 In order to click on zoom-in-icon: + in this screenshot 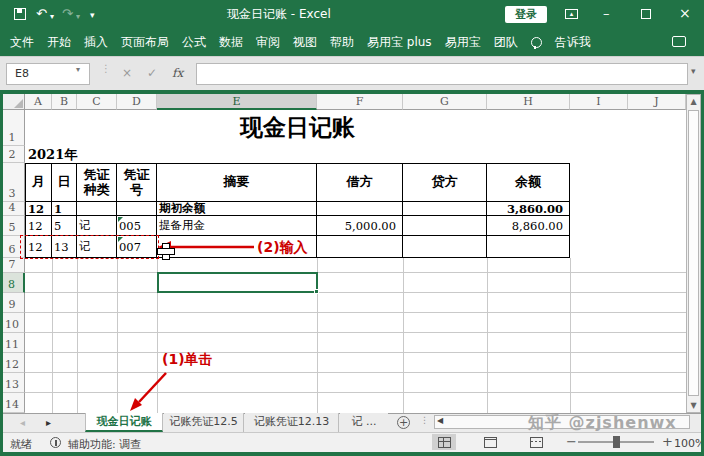, I will do `click(668, 442)`.